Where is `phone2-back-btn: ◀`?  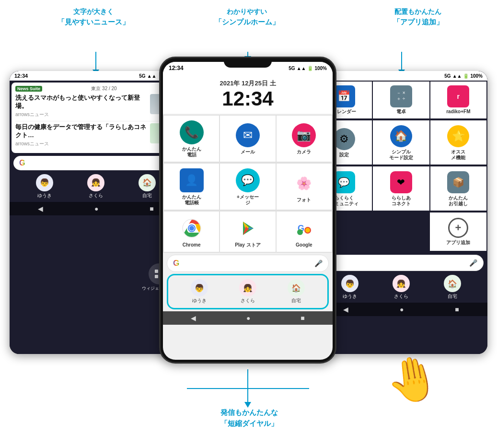
phone2-back-btn: ◀ is located at coordinates (194, 318).